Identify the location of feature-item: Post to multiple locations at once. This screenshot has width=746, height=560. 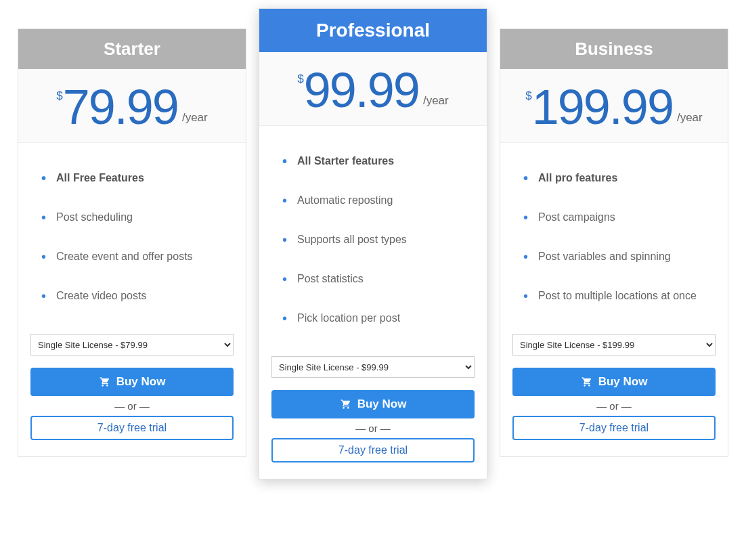
(614, 296).